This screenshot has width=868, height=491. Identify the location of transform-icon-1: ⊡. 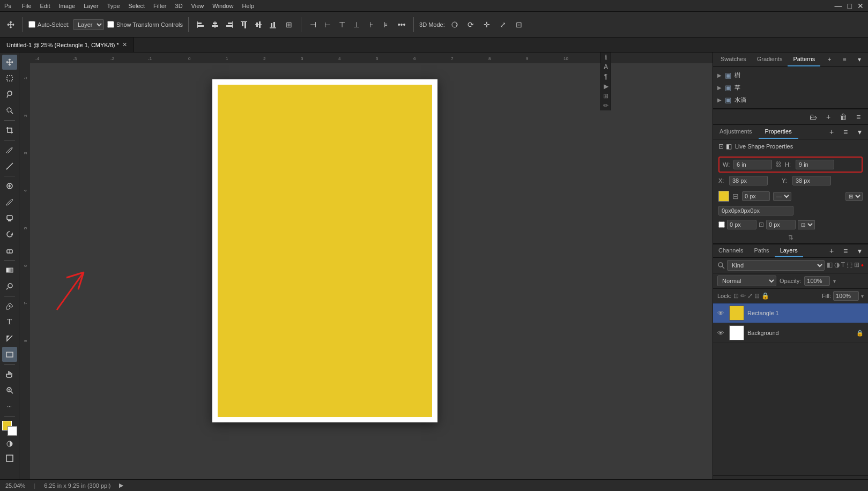
(721, 146).